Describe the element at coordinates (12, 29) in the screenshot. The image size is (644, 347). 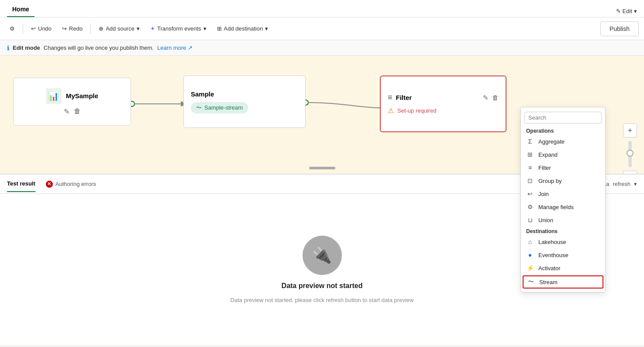
I see `settings-icon: ⚙` at that location.